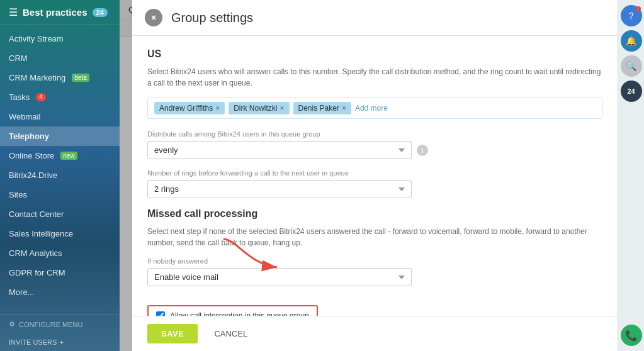 This screenshot has width=644, height=351. What do you see at coordinates (12, 325) in the screenshot?
I see `configure-menu-icon: ⚙` at bounding box center [12, 325].